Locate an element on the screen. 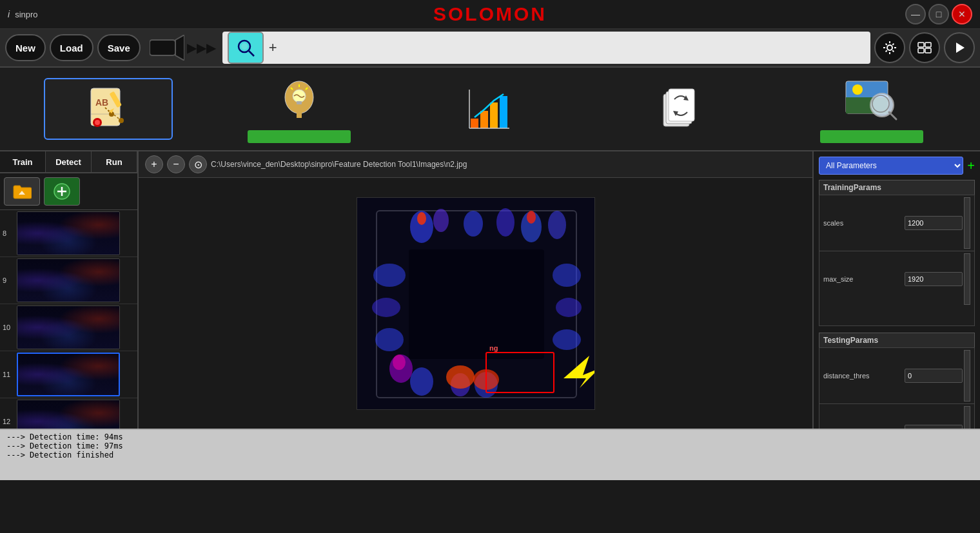  filepath-label: C:\Users\vince_den\Desktop\sinpro\Featur… is located at coordinates (339, 164).